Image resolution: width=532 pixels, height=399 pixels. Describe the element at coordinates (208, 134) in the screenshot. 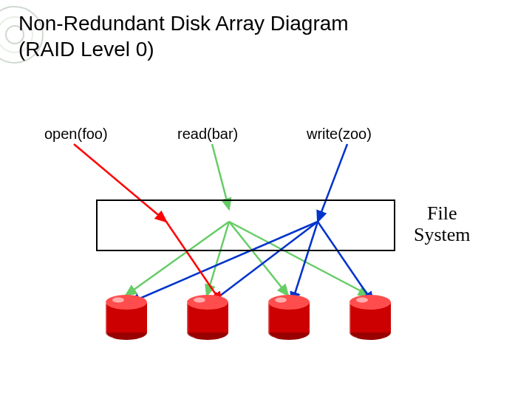

I see `op-label-read-text: read(bar)` at that location.